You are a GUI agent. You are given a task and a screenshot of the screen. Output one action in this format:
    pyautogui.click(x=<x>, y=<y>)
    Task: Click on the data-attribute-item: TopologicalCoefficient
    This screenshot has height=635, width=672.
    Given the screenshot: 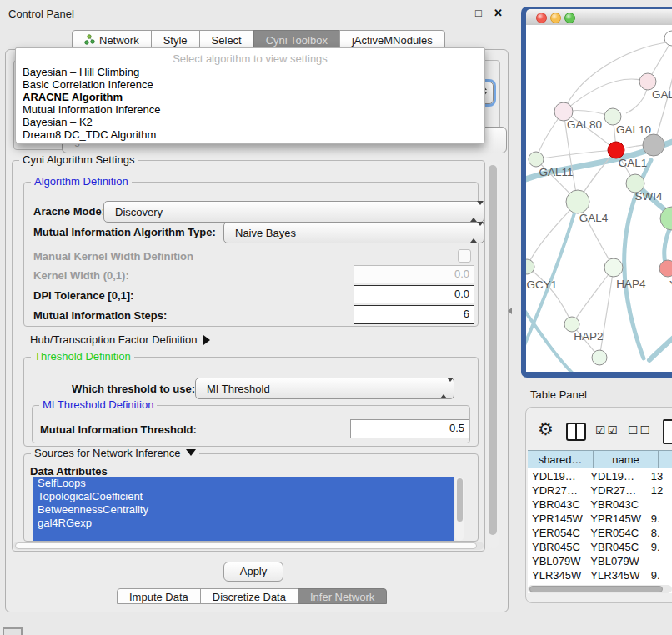 What is the action you would take?
    pyautogui.click(x=243, y=497)
    